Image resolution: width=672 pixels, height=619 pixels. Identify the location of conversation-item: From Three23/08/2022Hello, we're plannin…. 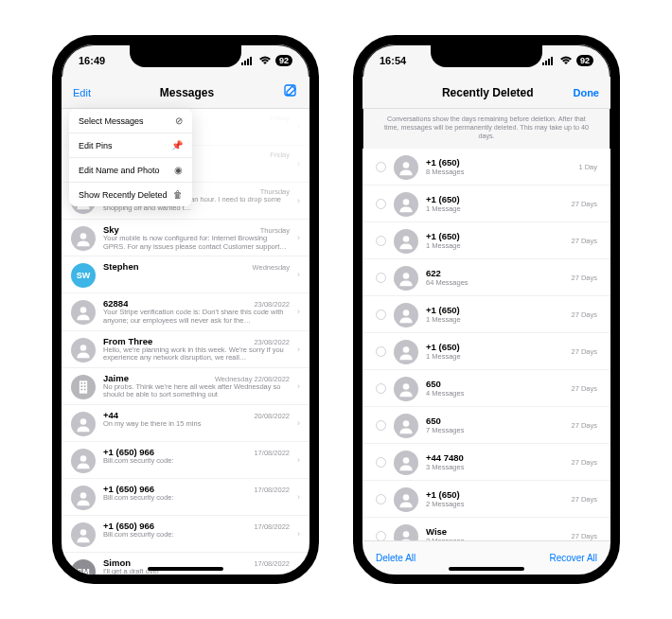
(186, 350).